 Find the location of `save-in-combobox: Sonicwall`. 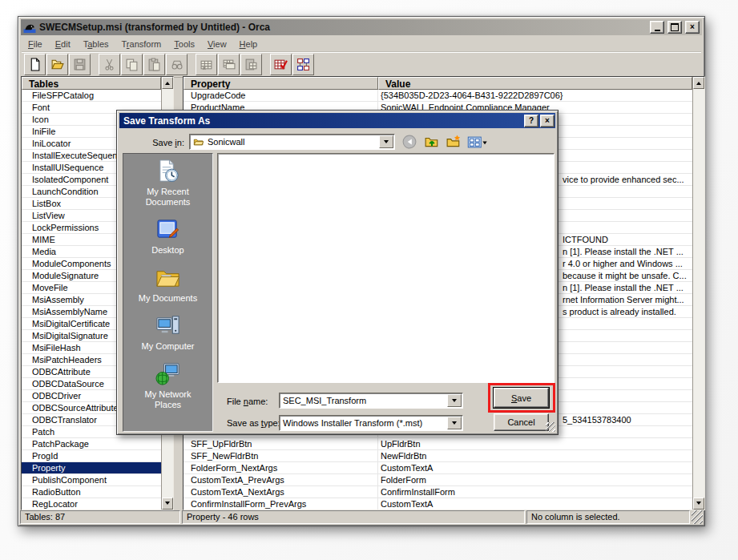

save-in-combobox: Sonicwall is located at coordinates (292, 142).